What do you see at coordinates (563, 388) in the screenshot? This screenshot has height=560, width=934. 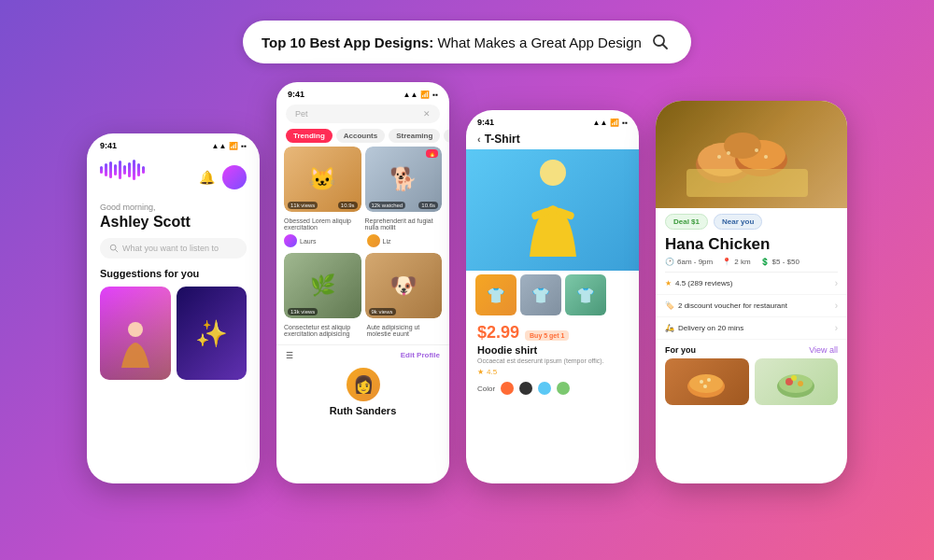 I see `color-option-green` at bounding box center [563, 388].